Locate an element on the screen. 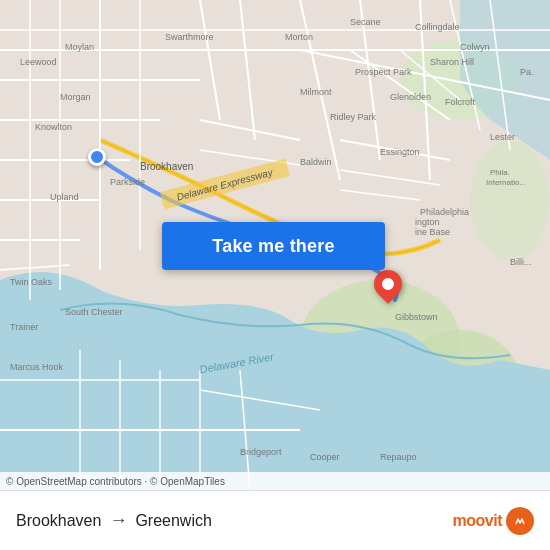 The height and width of the screenshot is (550, 550). svg-text: Sharon Hill is located at coordinates (452, 62).